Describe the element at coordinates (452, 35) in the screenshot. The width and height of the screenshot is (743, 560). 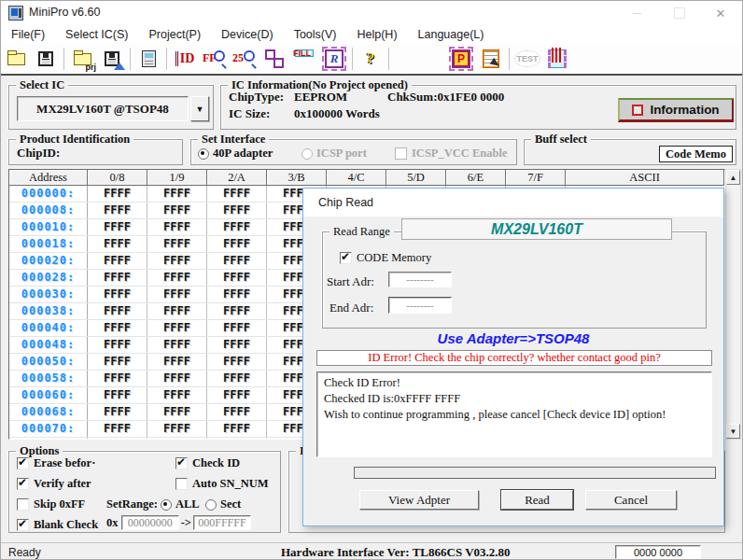
I see `menu-language: Language(L)` at that location.